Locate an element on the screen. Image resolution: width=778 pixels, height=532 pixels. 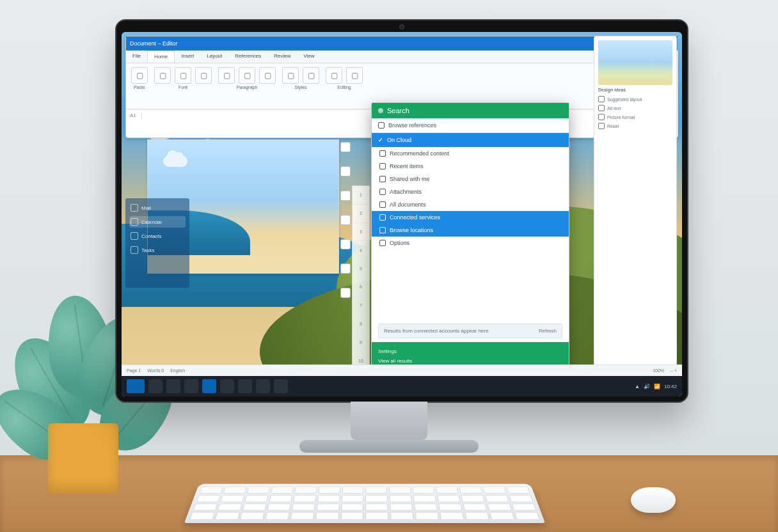
item-label: Shared with me is located at coordinates (409, 179).